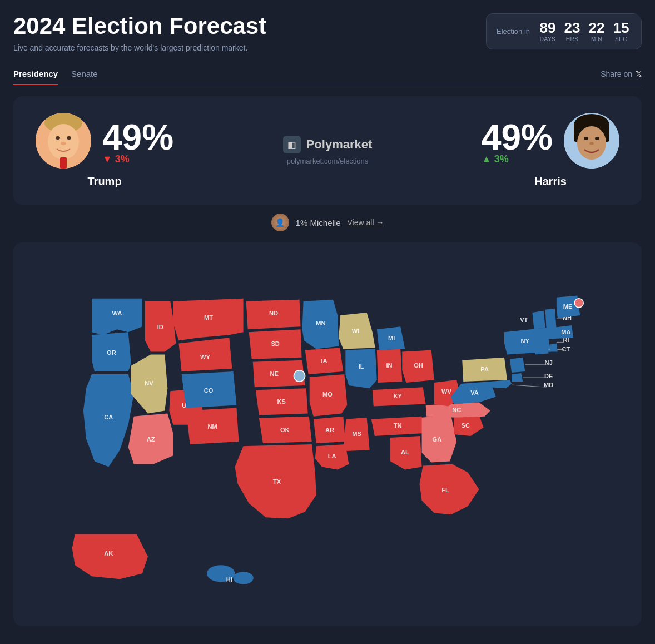 This screenshot has width=655, height=644. Describe the element at coordinates (418, 367) in the screenshot. I see `state-OH` at that location.